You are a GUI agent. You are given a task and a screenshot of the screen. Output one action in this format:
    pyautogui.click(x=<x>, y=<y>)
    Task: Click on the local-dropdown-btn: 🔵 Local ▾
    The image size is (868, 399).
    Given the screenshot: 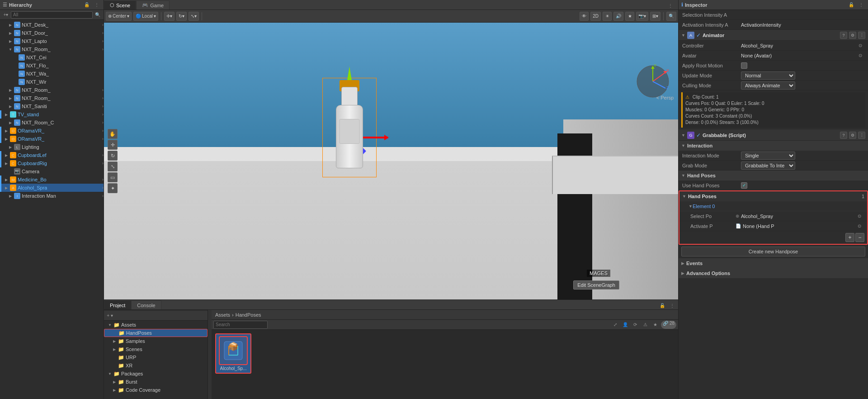 What is the action you would take?
    pyautogui.click(x=146, y=16)
    